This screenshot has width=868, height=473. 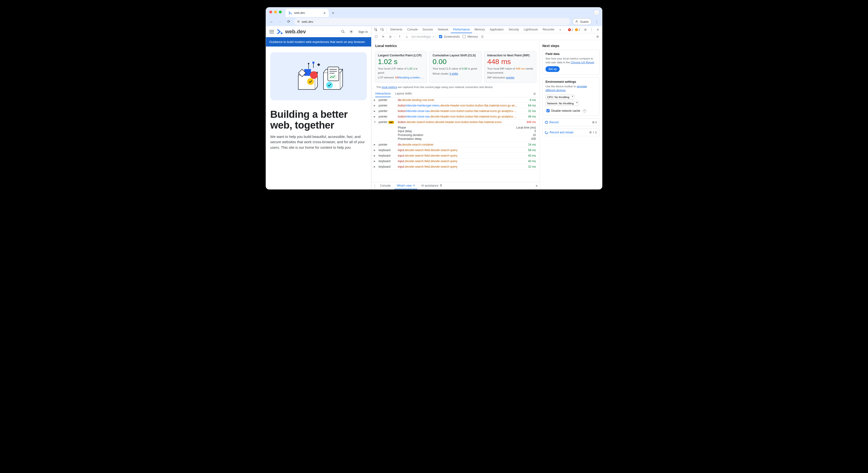 What do you see at coordinates (553, 69) in the screenshot?
I see `setup-button: Set up` at bounding box center [553, 69].